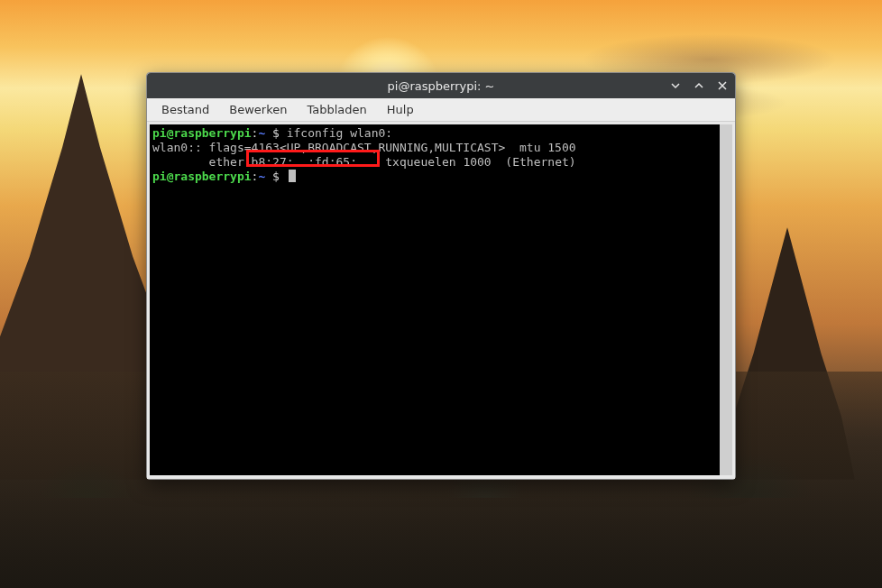 This screenshot has height=588, width=882. I want to click on scrollbar, so click(726, 299).